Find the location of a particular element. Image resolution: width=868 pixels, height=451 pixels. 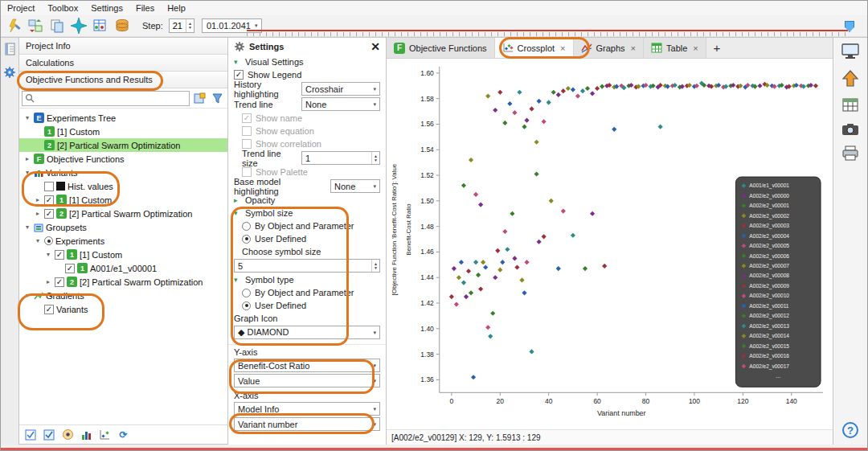

menu-item-settings: Settings is located at coordinates (107, 8).